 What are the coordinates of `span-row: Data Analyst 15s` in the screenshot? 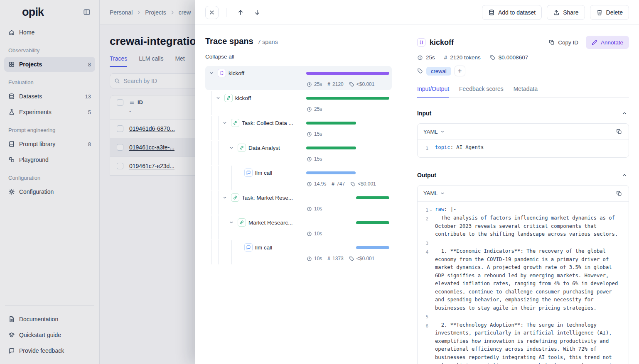 It's located at (298, 153).